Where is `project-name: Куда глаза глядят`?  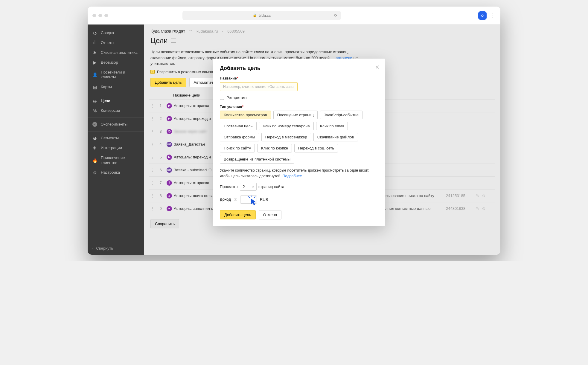 project-name: Куда глаза глядят is located at coordinates (168, 31).